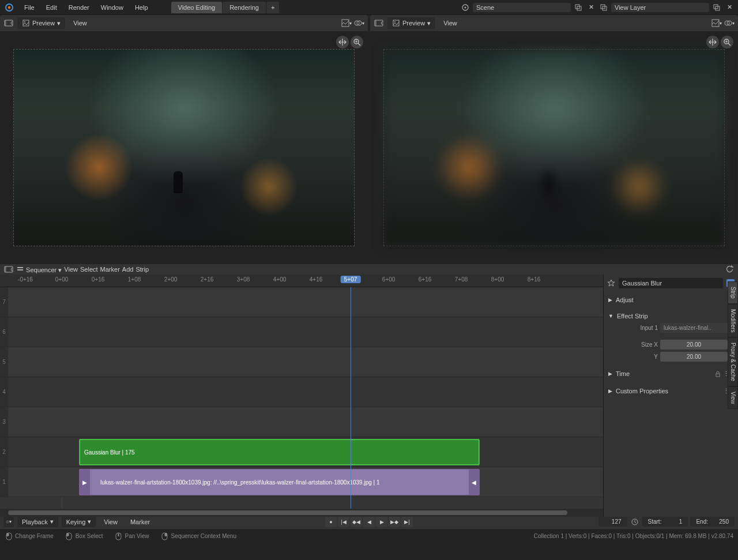  I want to click on playback-dropdown: Playback▾, so click(38, 521).